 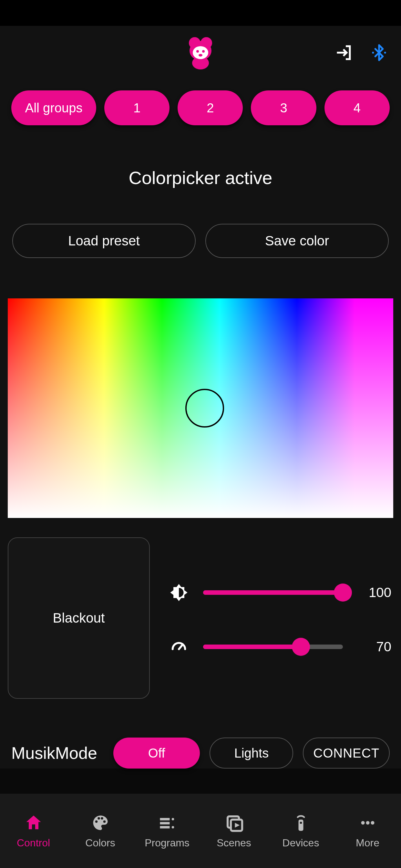 I want to click on group-pill-2: 2, so click(x=210, y=108).